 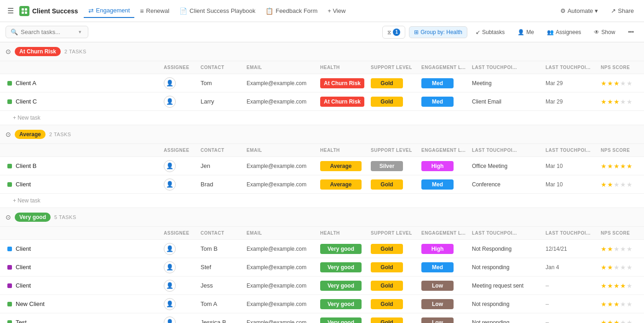 What do you see at coordinates (322, 249) in the screenshot?
I see `table-row: Client 👤 Tom B Example@example.com Very …` at bounding box center [322, 249].